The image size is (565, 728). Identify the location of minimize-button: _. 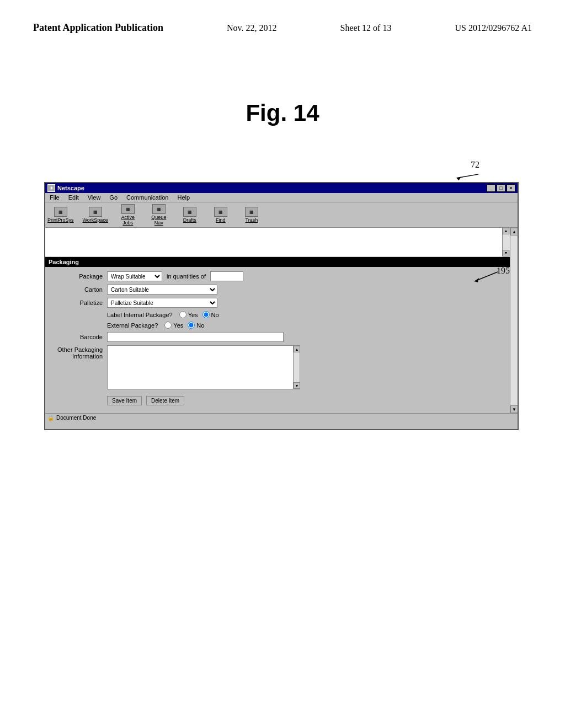
(491, 188).